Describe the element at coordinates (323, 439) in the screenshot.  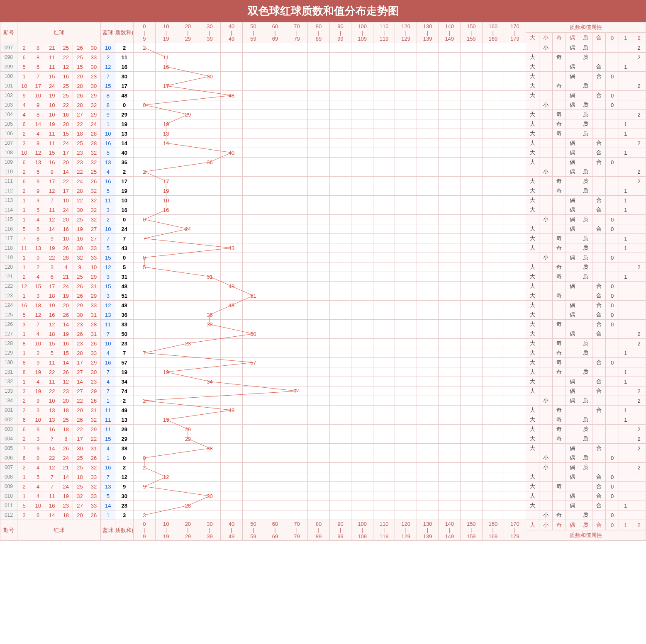
I see `table-row: 00423781722152929大奇质2` at that location.